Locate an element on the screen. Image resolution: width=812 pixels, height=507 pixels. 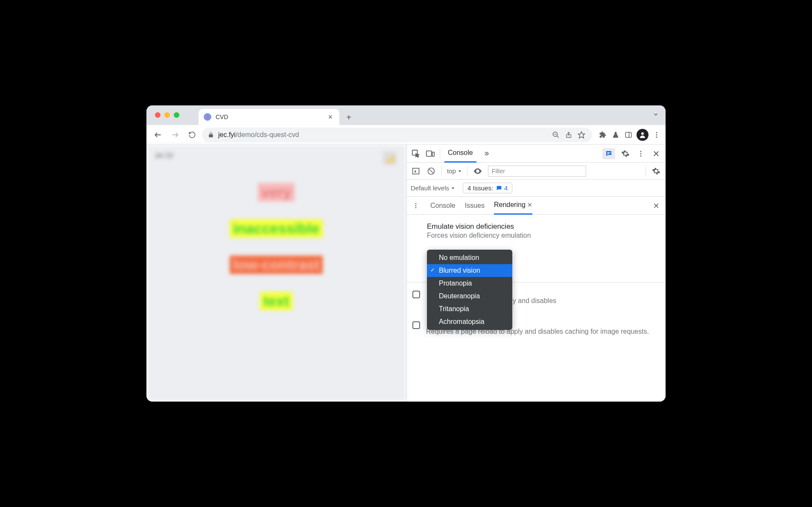
more-tabs-chevron-icon is located at coordinates (486, 154).